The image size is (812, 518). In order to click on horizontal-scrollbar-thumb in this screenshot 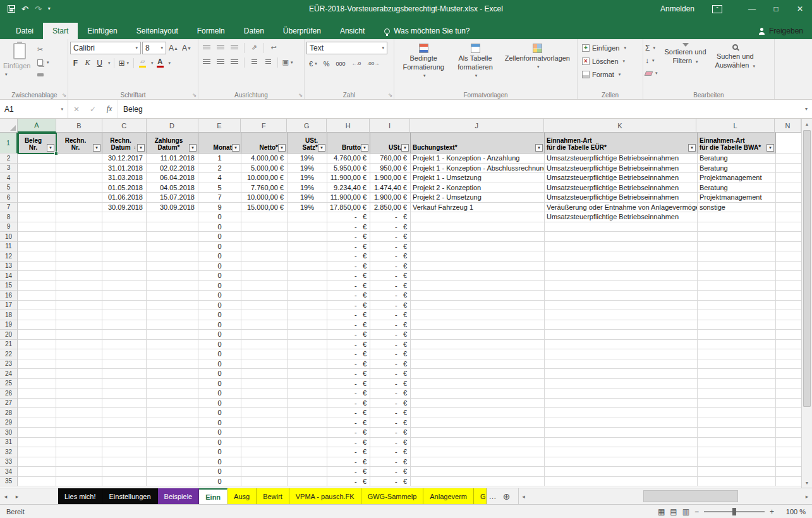, I will do `click(691, 497)`.